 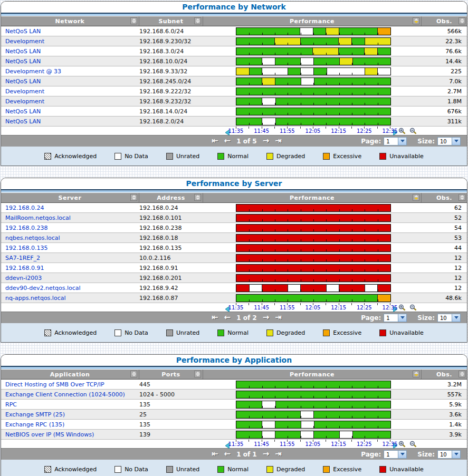 What do you see at coordinates (378, 128) in the screenshot?
I see `axis-tick` at bounding box center [378, 128].